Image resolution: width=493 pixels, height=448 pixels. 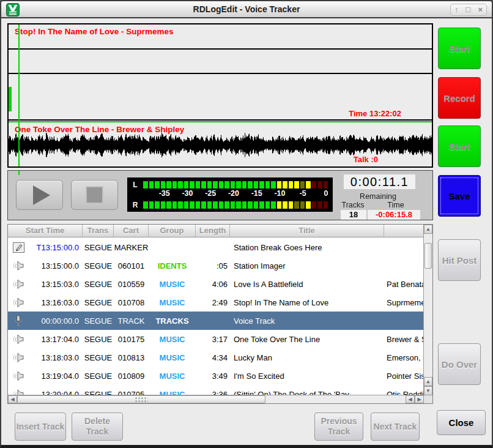 I want to click on vertical-scrollbar: ▲ ▲ ▼, so click(x=428, y=310).